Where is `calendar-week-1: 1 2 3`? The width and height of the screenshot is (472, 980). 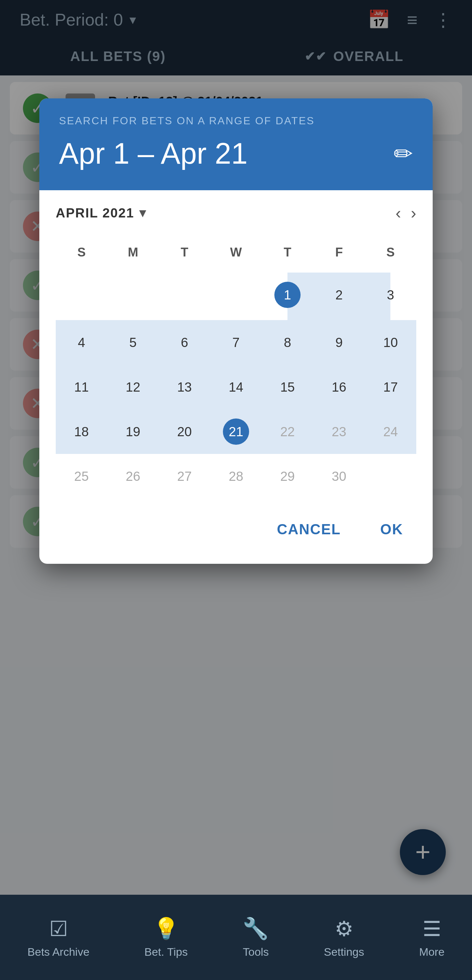 calendar-week-1: 1 2 3 is located at coordinates (236, 296).